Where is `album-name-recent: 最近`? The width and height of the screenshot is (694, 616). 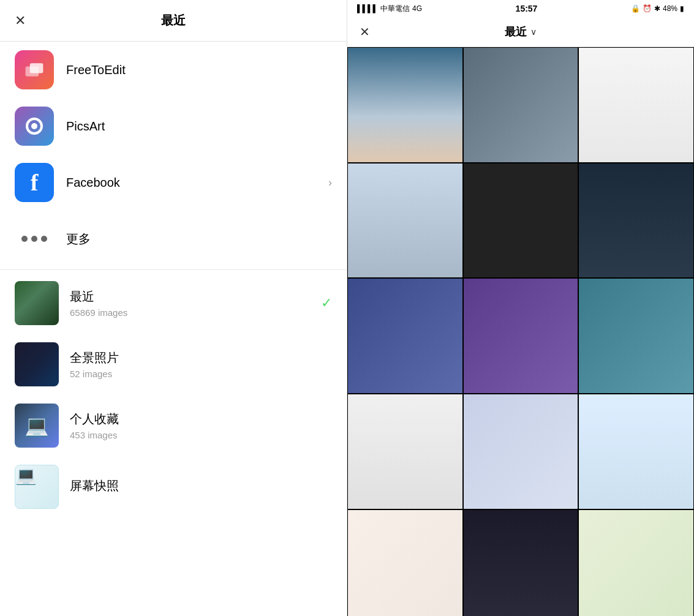
album-name-recent: 最近 is located at coordinates (201, 296).